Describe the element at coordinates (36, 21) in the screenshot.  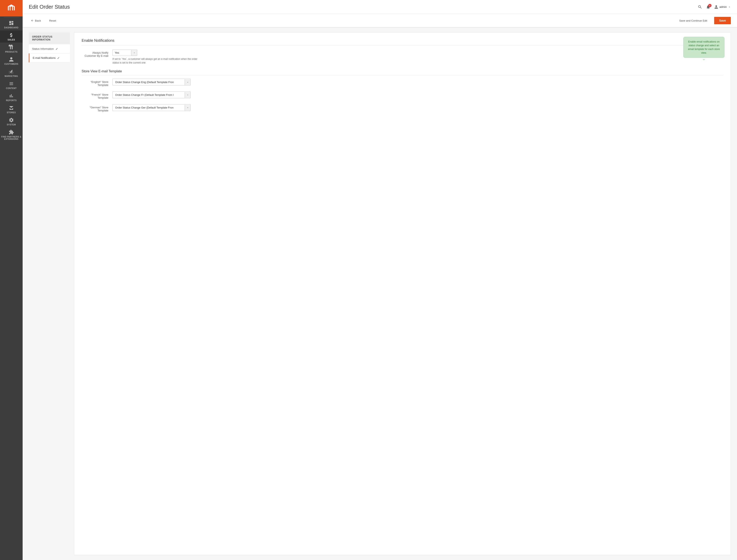
I see `back-button: Back` at that location.